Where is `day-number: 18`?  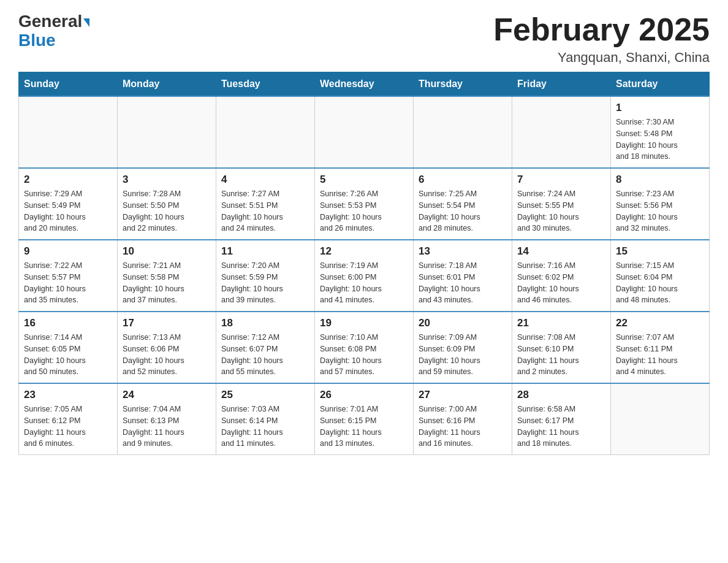
day-number: 18 is located at coordinates (265, 323).